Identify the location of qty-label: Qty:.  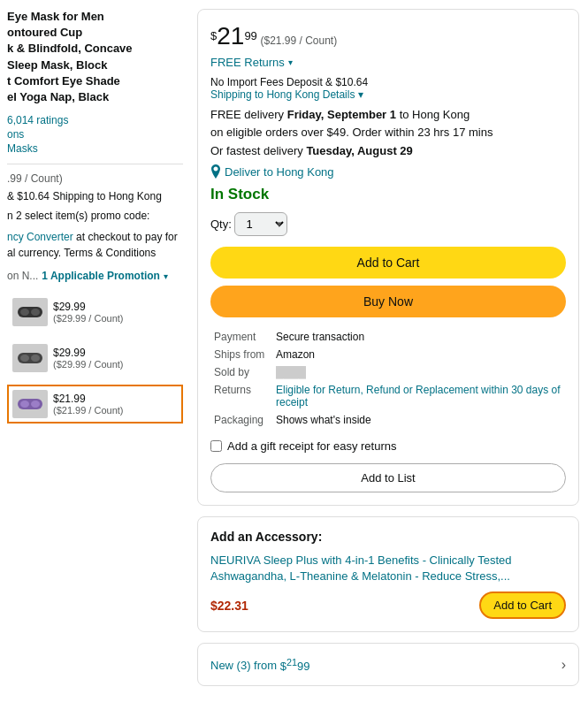
(221, 225).